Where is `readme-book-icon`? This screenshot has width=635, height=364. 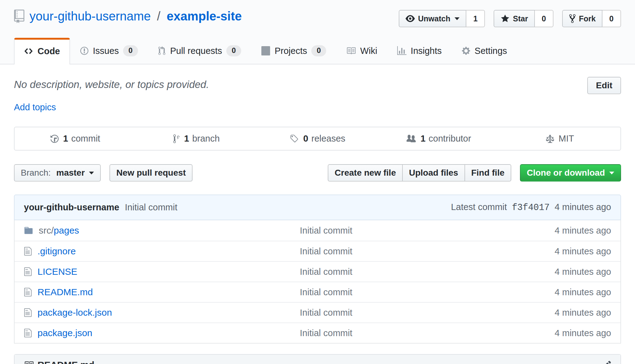
readme-book-icon is located at coordinates (29, 362).